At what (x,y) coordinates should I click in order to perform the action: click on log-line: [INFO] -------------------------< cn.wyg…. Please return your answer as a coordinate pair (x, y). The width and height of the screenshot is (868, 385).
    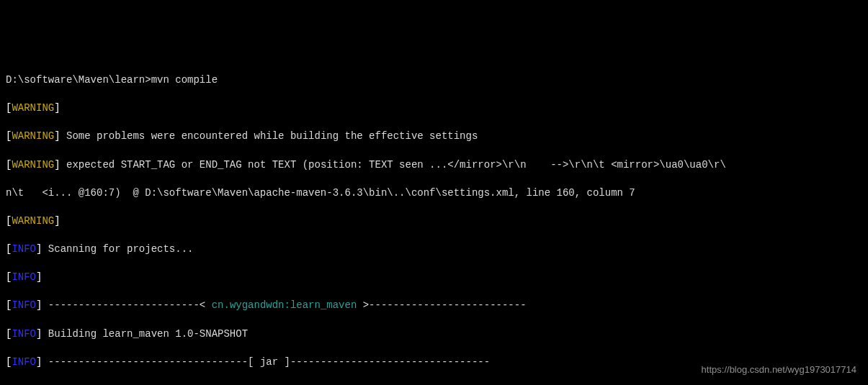
    Looking at the image, I should click on (434, 306).